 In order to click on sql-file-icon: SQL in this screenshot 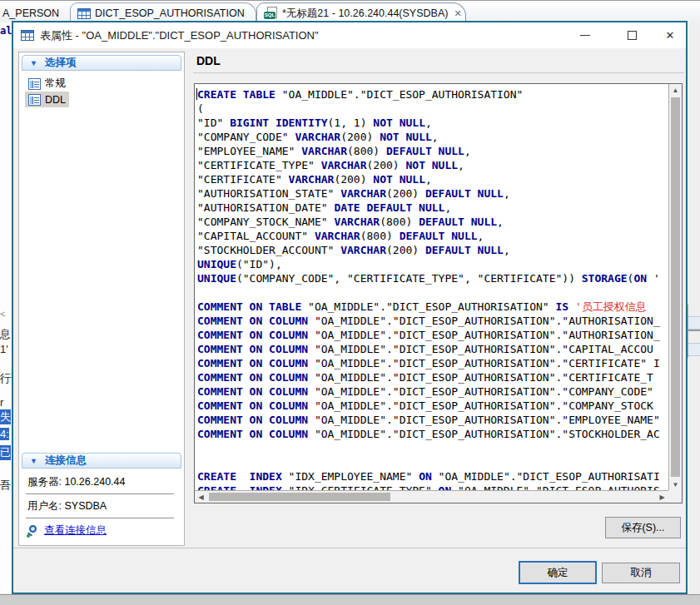, I will do `click(271, 13)`.